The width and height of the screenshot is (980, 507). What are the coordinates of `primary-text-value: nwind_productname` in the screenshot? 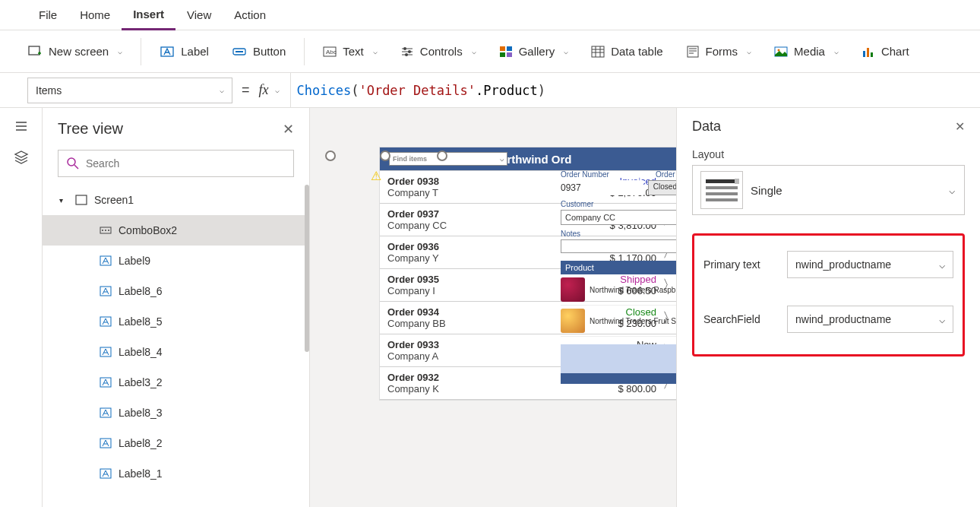 It's located at (843, 265).